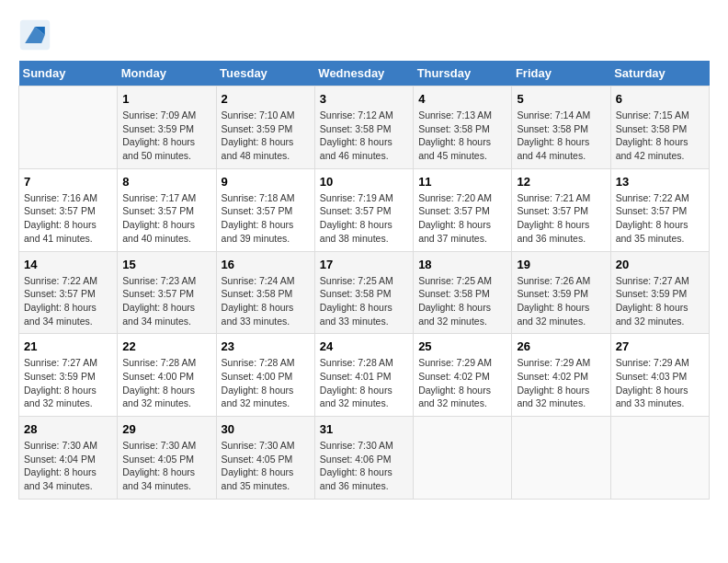 The height and width of the screenshot is (563, 728). I want to click on day-number: 16, so click(266, 265).